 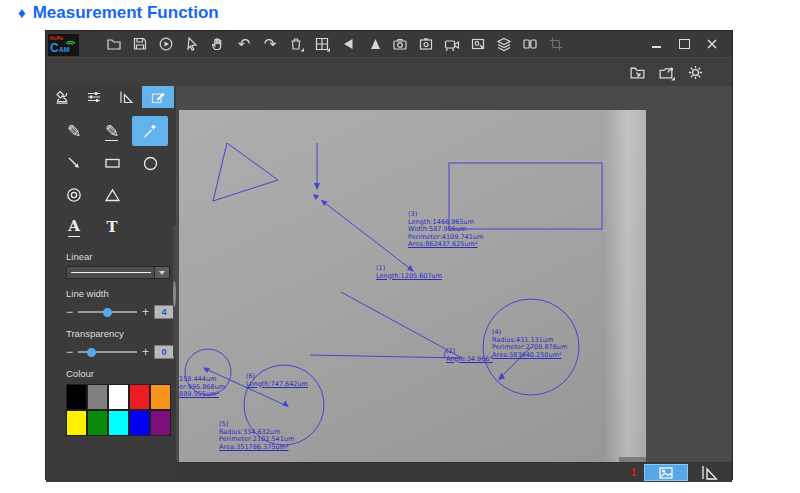 What do you see at coordinates (94, 97) in the screenshot?
I see `tab-adjustments` at bounding box center [94, 97].